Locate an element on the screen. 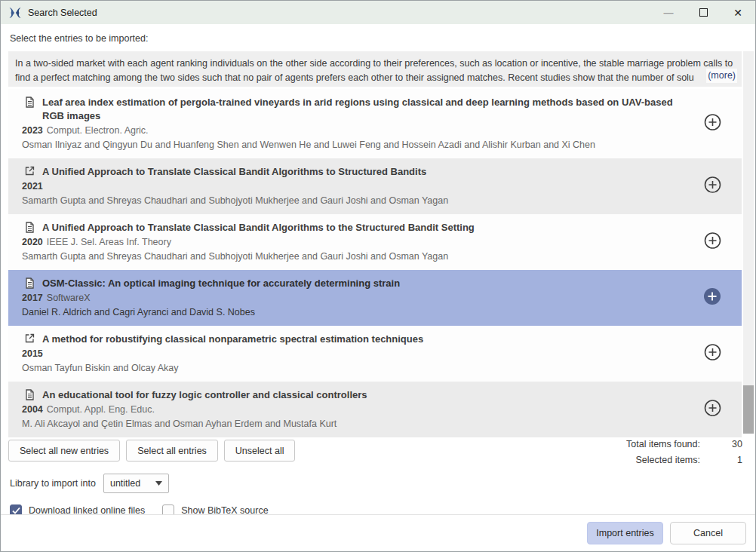 This screenshot has width=756, height=552. chevron-down-icon is located at coordinates (158, 483).